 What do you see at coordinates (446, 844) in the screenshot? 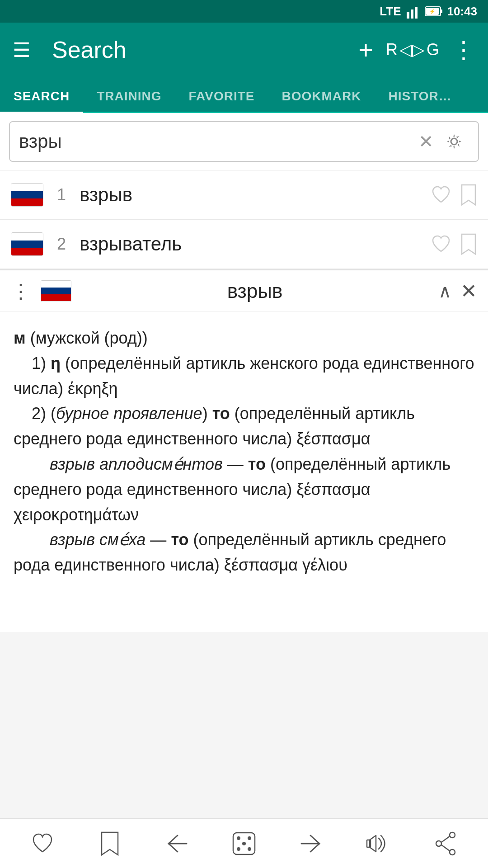
I see `share-icon` at bounding box center [446, 844].